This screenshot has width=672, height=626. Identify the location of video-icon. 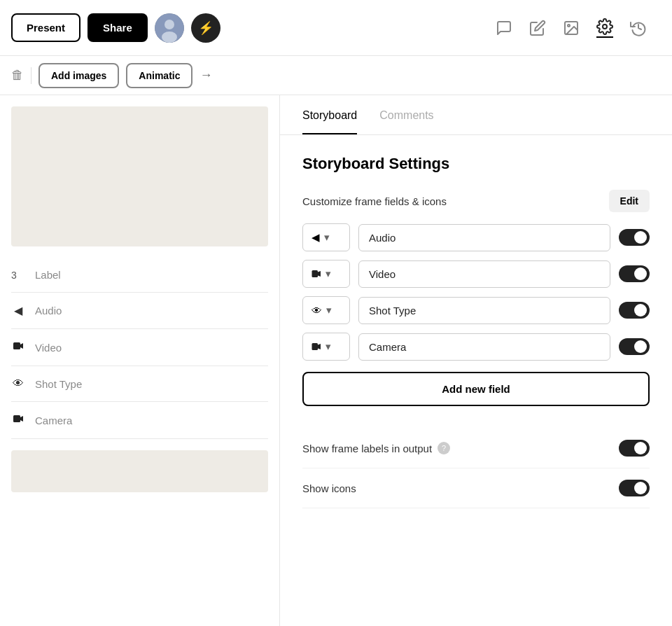
(316, 274).